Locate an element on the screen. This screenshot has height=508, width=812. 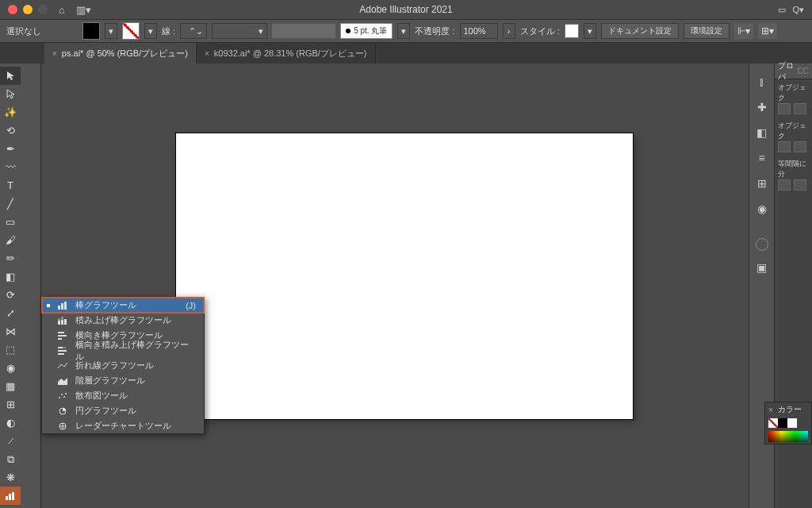
mesh-tool: ⊞ is located at coordinates (10, 405).